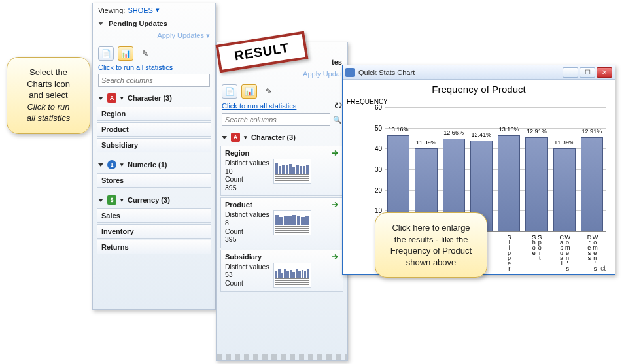  Describe the element at coordinates (48, 95) in the screenshot. I see `callout-text: and select` at that location.